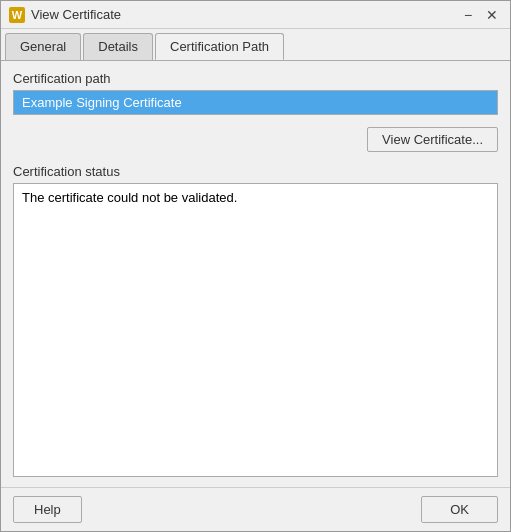  I want to click on title-bar-left: W View Certificate, so click(65, 15).